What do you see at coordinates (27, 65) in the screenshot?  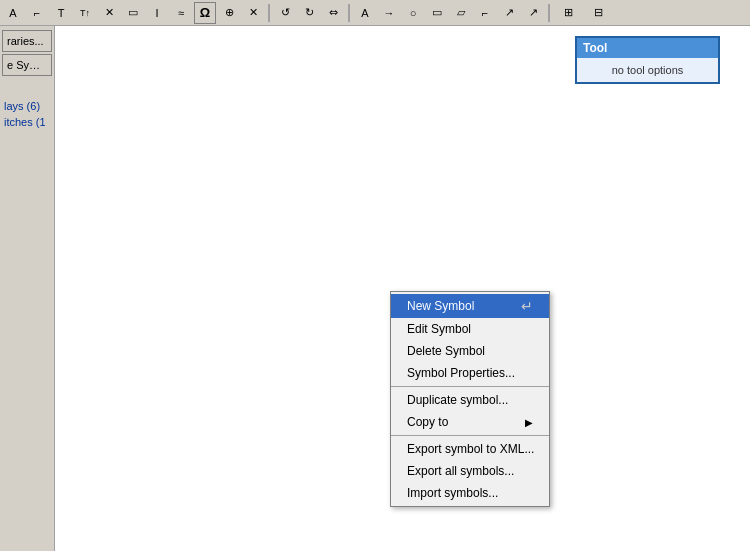 I see `symbol-button: e Symbol` at bounding box center [27, 65].